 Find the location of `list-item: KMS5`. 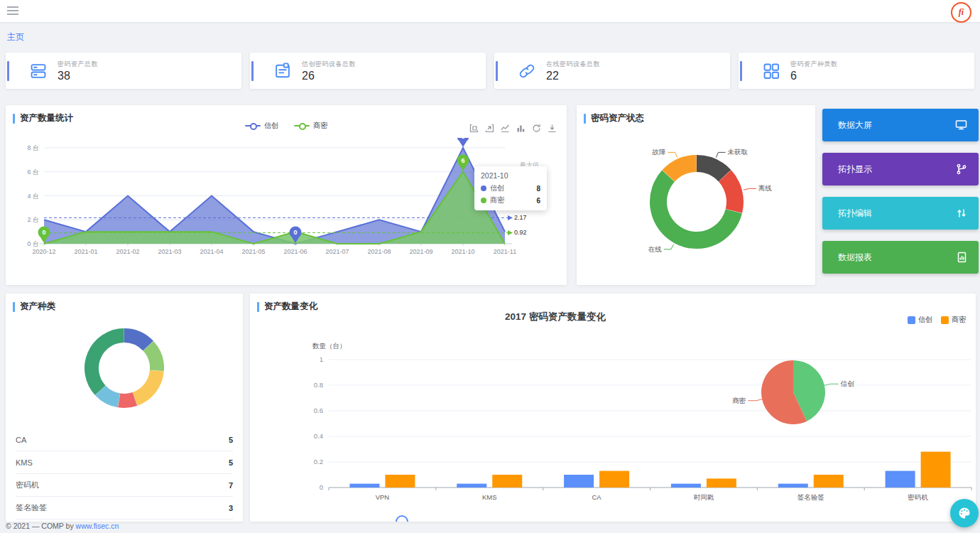

list-item: KMS5 is located at coordinates (124, 463).